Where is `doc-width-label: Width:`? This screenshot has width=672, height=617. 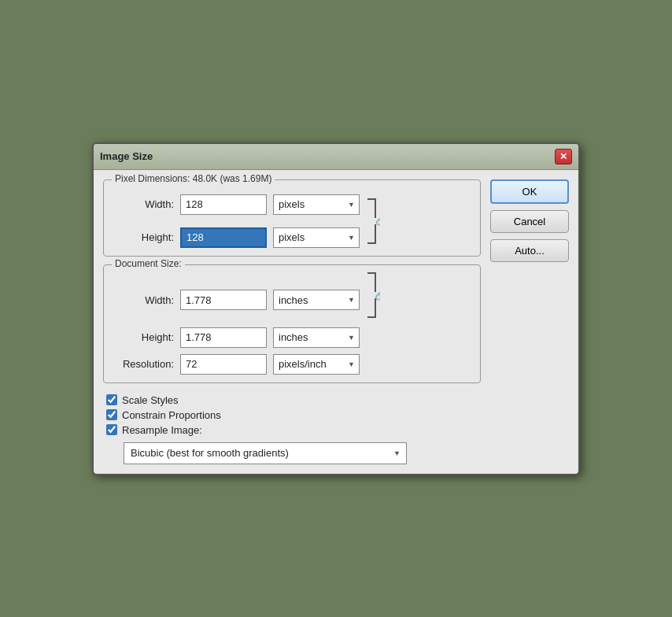 doc-width-label: Width: is located at coordinates (145, 301).